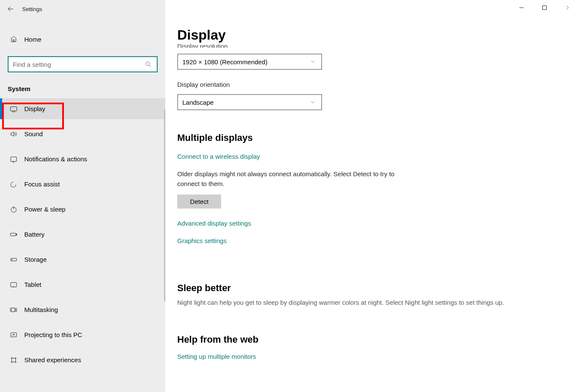 This screenshot has height=392, width=579. What do you see at coordinates (83, 109) in the screenshot?
I see `sidebar-item-display: Display` at bounding box center [83, 109].